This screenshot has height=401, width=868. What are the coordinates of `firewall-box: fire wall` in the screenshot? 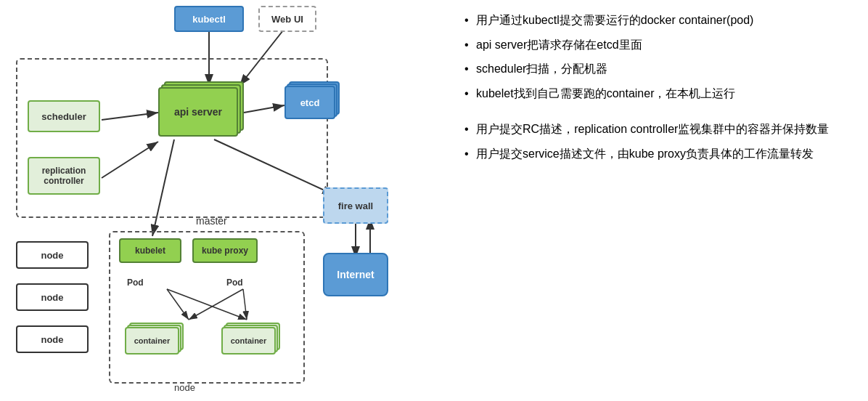 It's located at (356, 206).